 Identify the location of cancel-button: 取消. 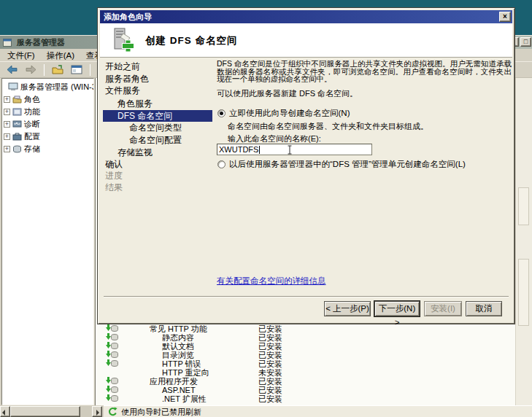
(484, 309).